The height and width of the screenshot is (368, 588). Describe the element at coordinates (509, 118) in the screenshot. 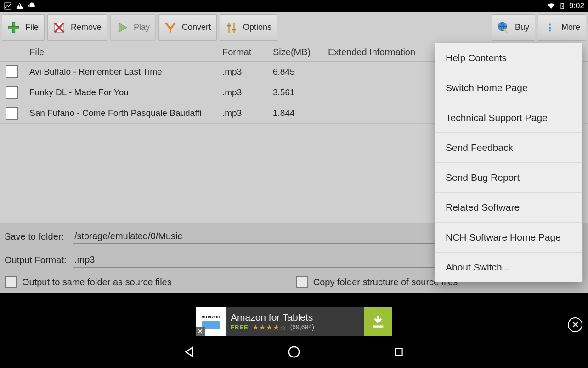

I see `menu-tech-support: Technical Support Page` at that location.